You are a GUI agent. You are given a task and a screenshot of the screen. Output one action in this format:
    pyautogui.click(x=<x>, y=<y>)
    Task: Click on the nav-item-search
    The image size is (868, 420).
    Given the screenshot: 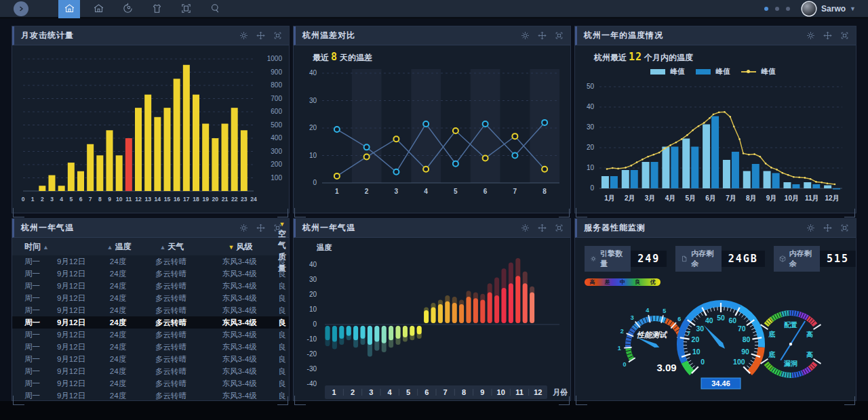 What is the action you would take?
    pyautogui.click(x=215, y=9)
    